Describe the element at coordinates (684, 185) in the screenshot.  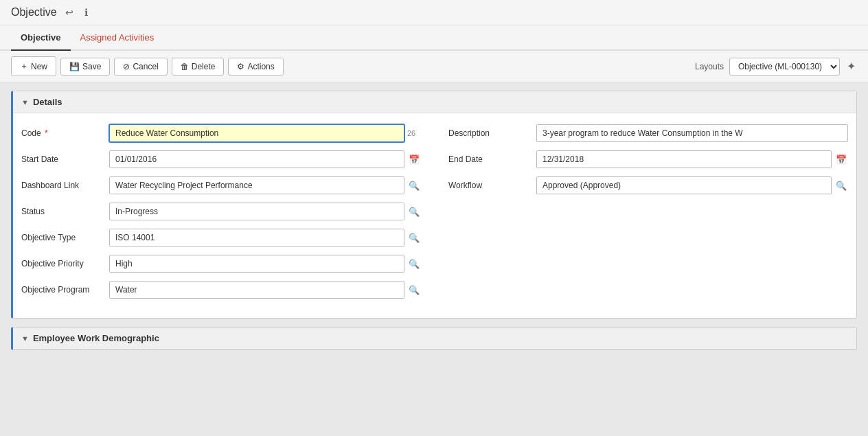
I see `workflow-input` at that location.